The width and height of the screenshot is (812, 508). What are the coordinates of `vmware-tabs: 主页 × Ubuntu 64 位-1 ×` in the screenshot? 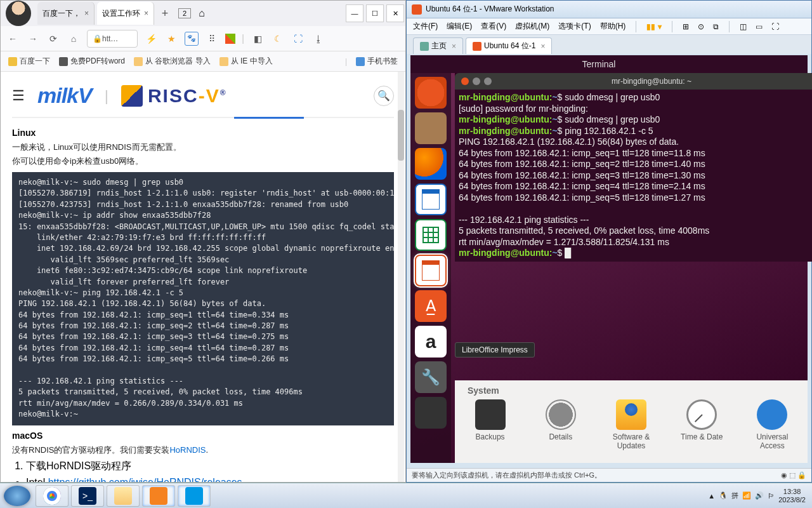 It's located at (609, 44).